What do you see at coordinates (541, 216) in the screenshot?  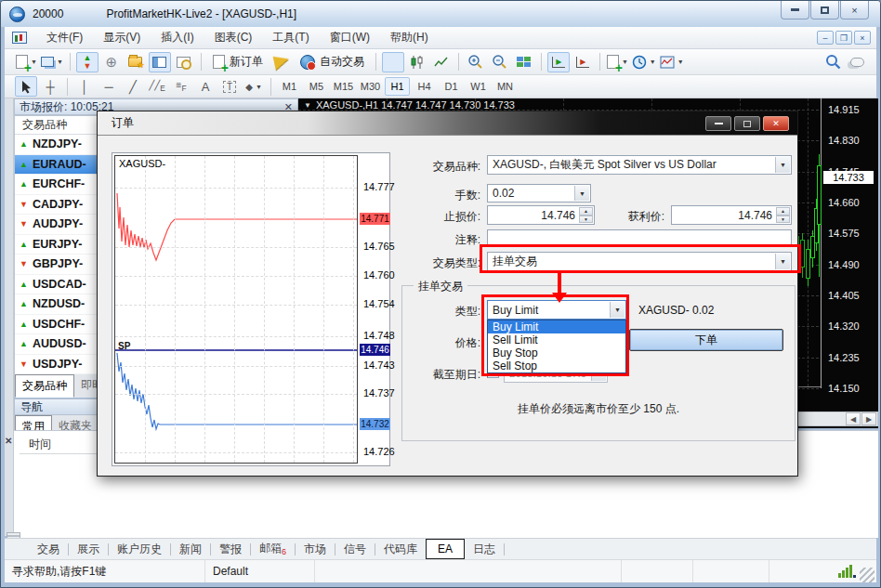 I see `stop-loss-input: 14.746 ▲▼` at bounding box center [541, 216].